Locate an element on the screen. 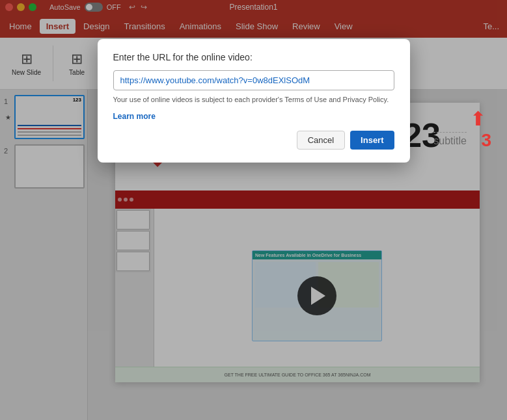 Image resolution: width=507 pixels, height=420 pixels. annotation-arrow-up: ⬆ is located at coordinates (478, 118).